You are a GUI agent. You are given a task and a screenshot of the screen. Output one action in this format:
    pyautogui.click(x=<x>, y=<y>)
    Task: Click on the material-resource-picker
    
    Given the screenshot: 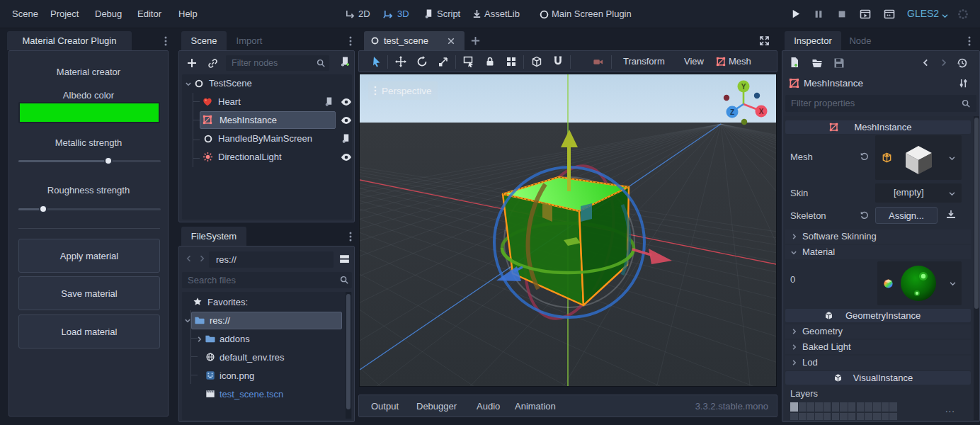 What is the action you would take?
    pyautogui.click(x=919, y=283)
    